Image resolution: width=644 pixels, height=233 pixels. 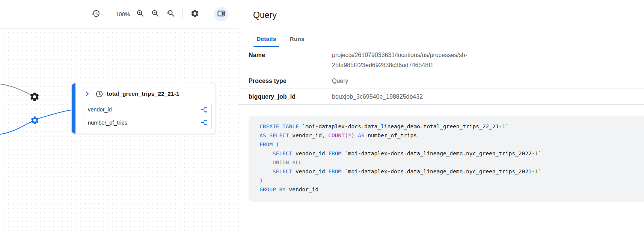 I want to click on side-panel-toggle-button, so click(x=221, y=14).